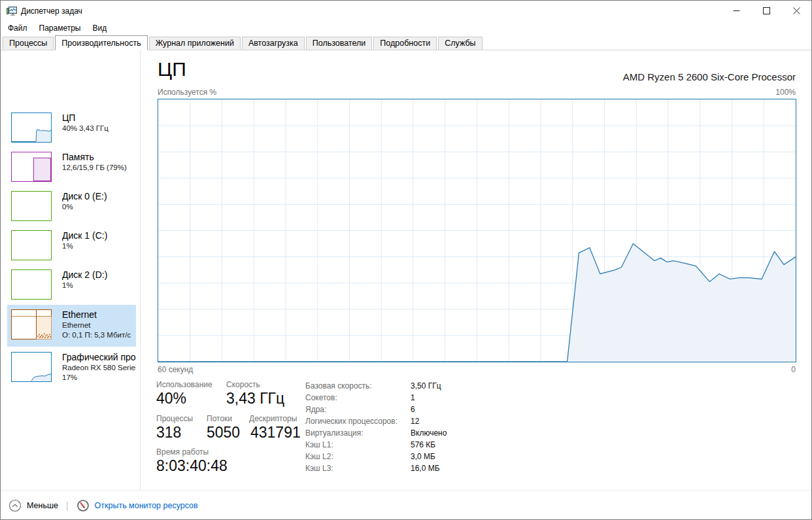  What do you see at coordinates (243, 385) in the screenshot?
I see `speed-label: Скорость` at bounding box center [243, 385].